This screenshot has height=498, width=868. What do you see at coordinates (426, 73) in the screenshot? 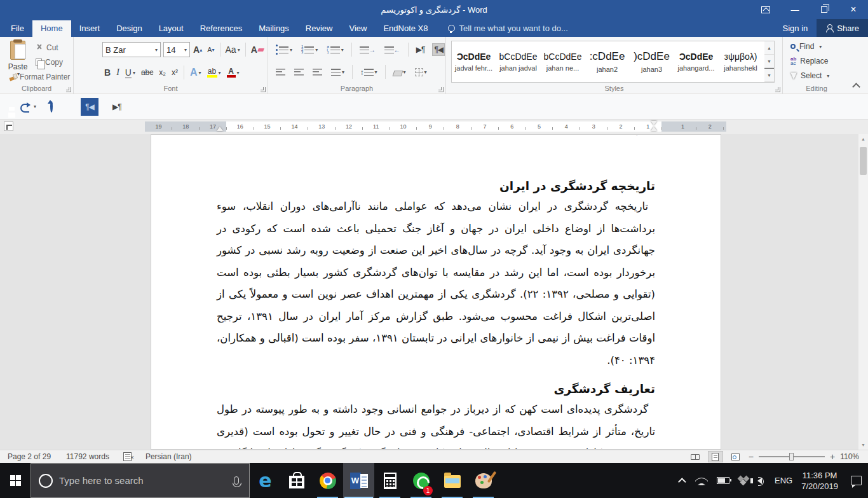
I see `borders-dropdown-icon: ▾` at bounding box center [426, 73].